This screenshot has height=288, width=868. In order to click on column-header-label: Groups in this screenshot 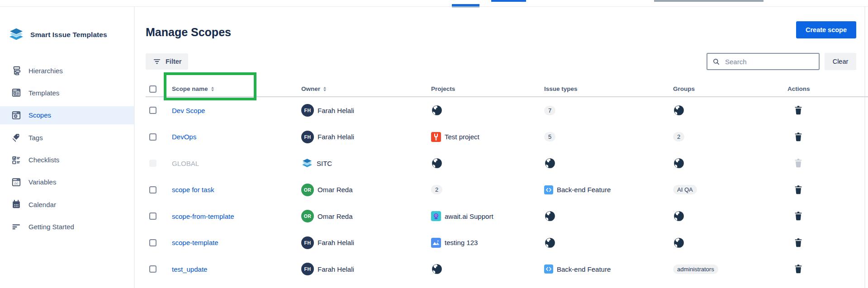, I will do `click(684, 89)`.